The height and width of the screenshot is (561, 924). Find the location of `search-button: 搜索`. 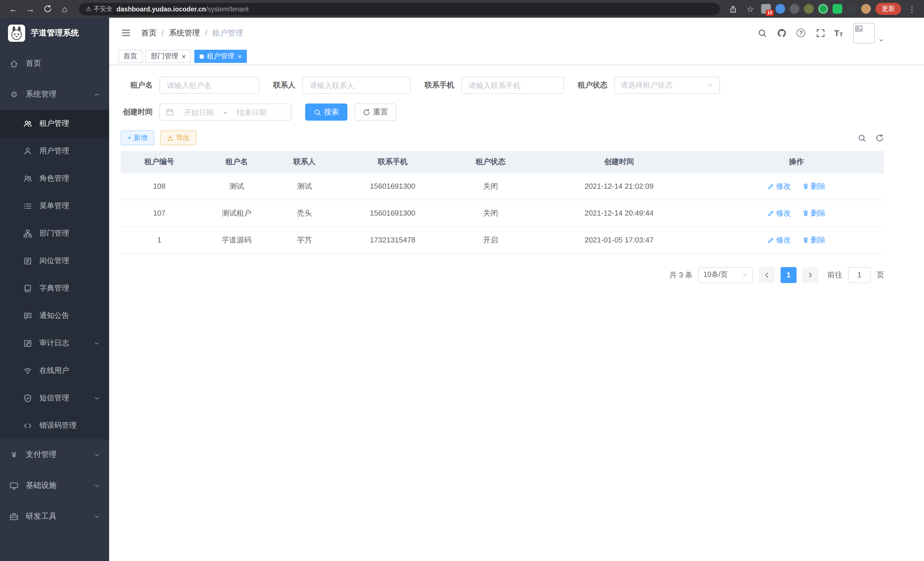

search-button: 搜索 is located at coordinates (326, 112).